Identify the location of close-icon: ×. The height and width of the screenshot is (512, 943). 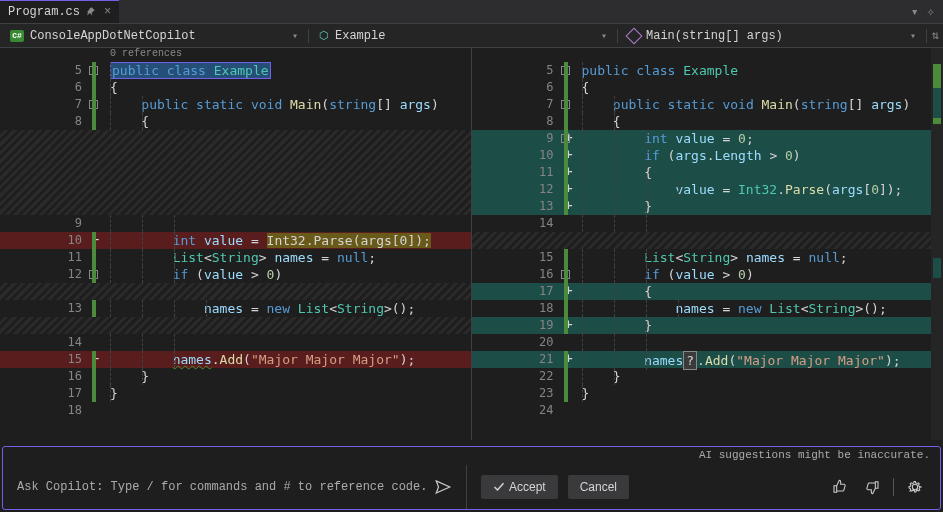
(108, 12).